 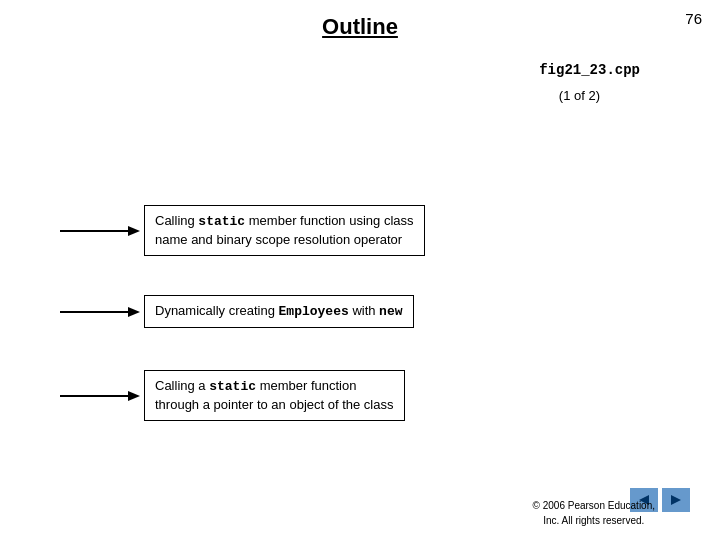 I want to click on list-item: Calling static member function using cla…, so click(x=242, y=230).